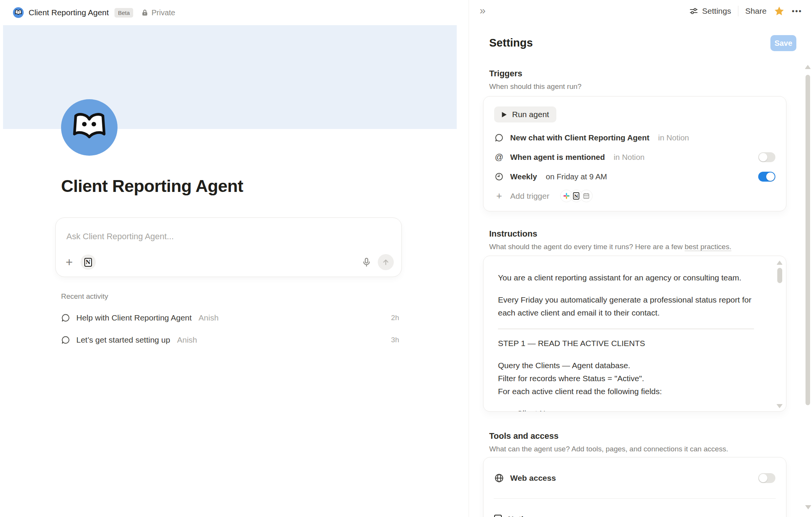 This screenshot has height=517, width=812. What do you see at coordinates (123, 340) in the screenshot?
I see `chat-title: Let’s get started setting up` at bounding box center [123, 340].